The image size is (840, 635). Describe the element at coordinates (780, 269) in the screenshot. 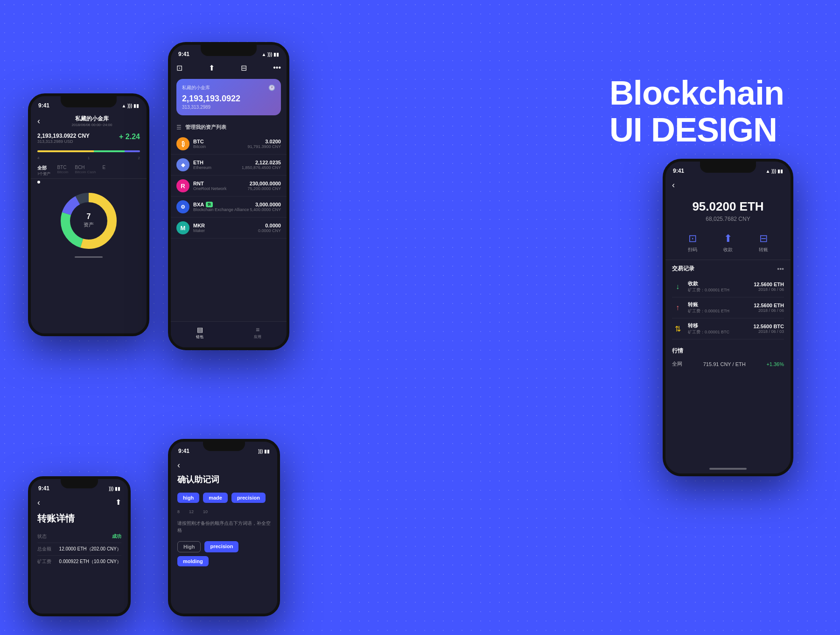

I see `tx-more-icon: •••` at that location.